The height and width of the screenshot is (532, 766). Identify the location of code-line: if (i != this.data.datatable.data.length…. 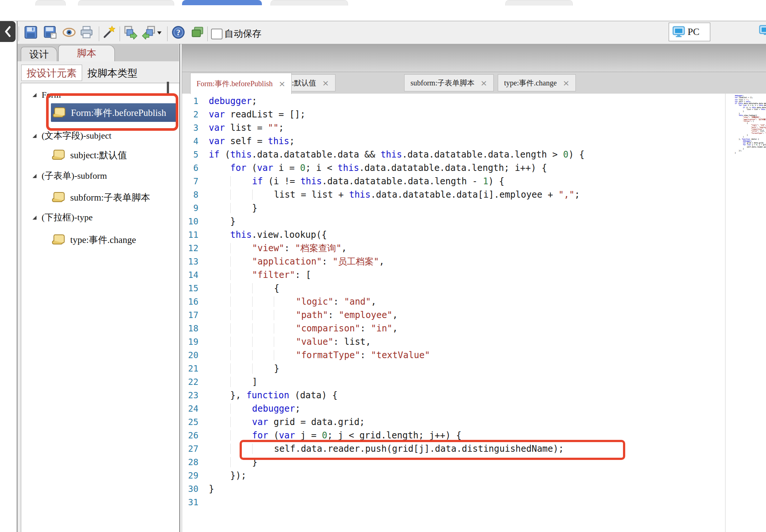
(397, 181).